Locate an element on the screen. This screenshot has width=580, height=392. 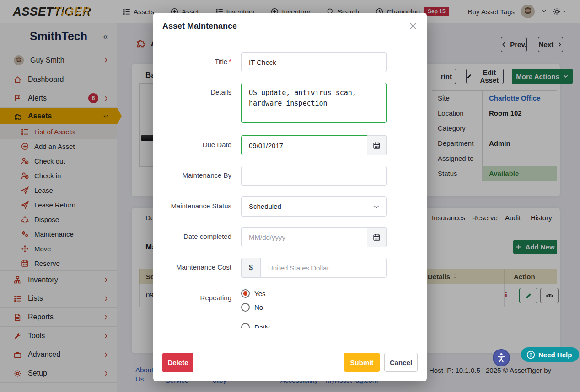
chevron-down-icon is located at coordinates (376, 207).